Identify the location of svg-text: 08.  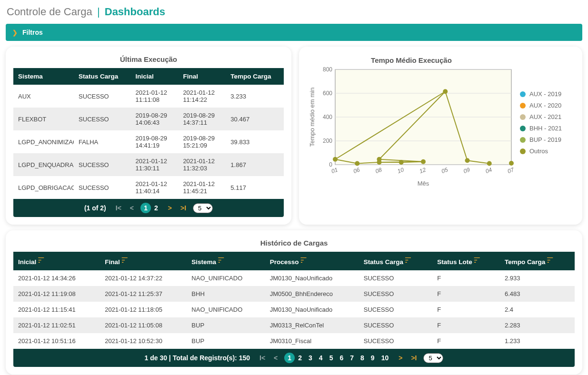
(379, 170).